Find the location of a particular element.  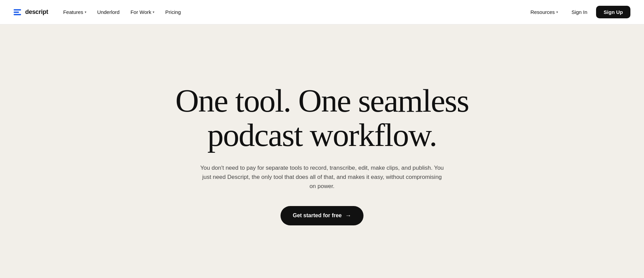

nav-link-for-work: For Work ▾ is located at coordinates (142, 12).